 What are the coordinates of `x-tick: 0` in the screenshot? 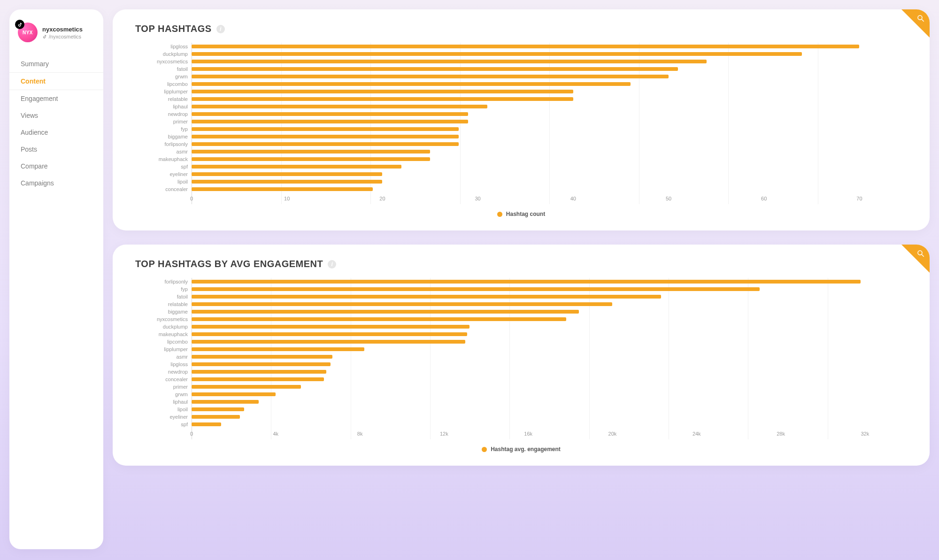 It's located at (192, 199).